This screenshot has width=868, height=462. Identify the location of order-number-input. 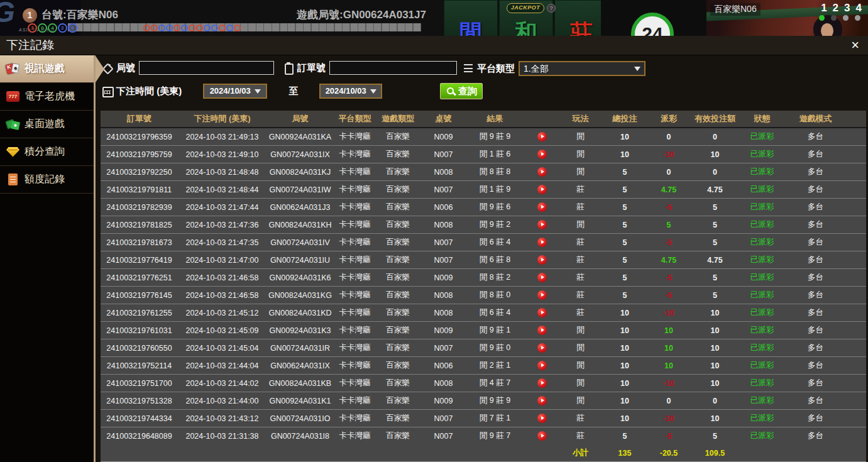
(393, 68).